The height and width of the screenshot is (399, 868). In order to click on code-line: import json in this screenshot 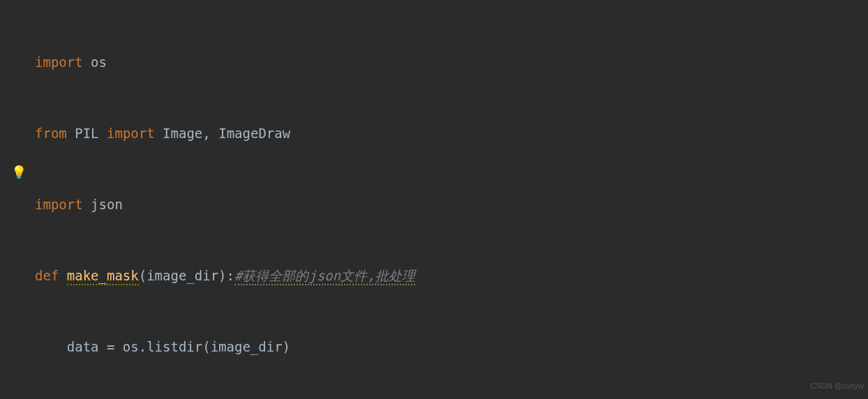, I will do `click(451, 204)`.